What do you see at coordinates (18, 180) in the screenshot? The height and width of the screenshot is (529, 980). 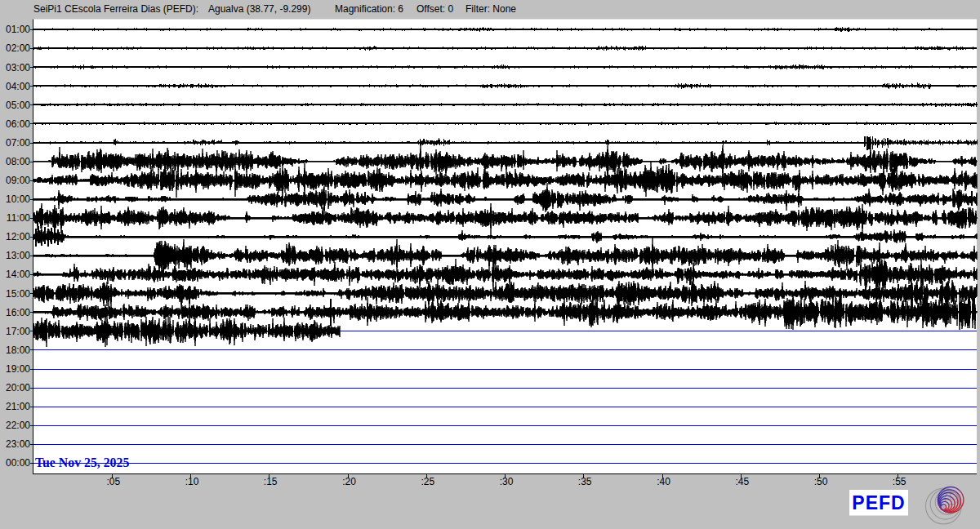 I see `svg-text: 09:00` at bounding box center [18, 180].